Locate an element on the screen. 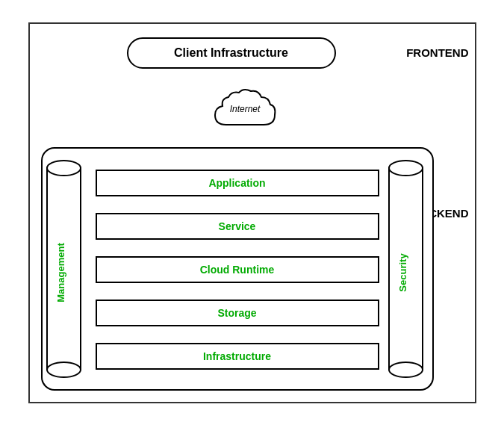 The width and height of the screenshot is (504, 425). service-layer: Service is located at coordinates (237, 226).